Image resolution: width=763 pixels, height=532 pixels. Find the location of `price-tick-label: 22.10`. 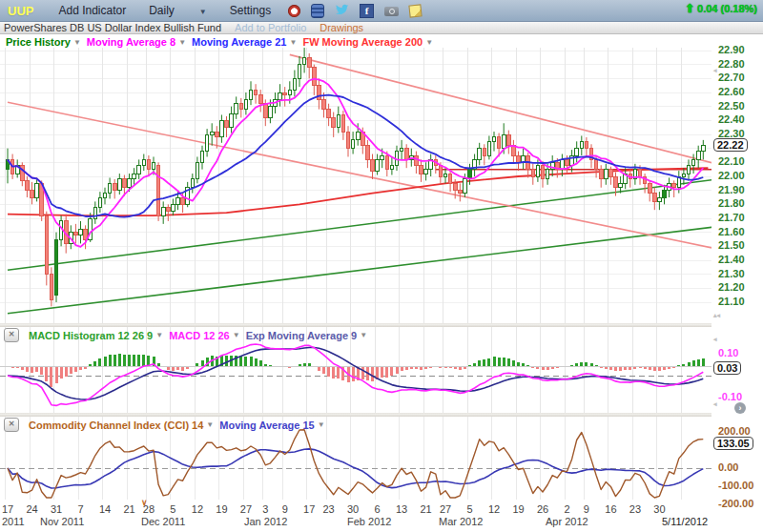

price-tick-label: 22.10 is located at coordinates (732, 161).